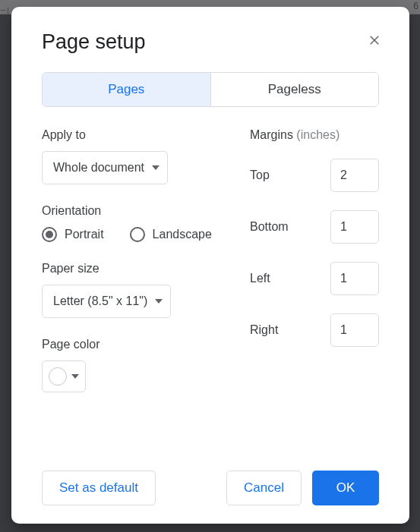 The height and width of the screenshot is (532, 420). What do you see at coordinates (126, 90) in the screenshot?
I see `tab-pages: Pages` at bounding box center [126, 90].